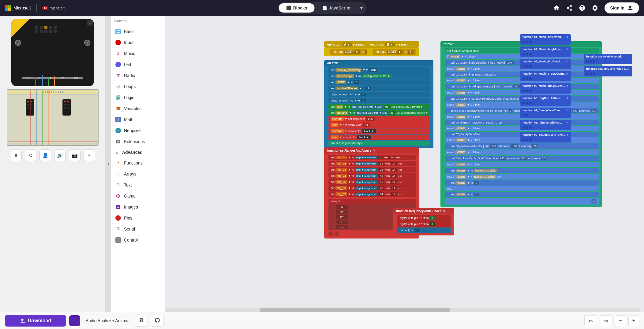 Image resolution: width=644 pixels, height=329 pixels. I want to click on freq-value-finder: function frequencyValueFinder digital wr…, so click(424, 222).